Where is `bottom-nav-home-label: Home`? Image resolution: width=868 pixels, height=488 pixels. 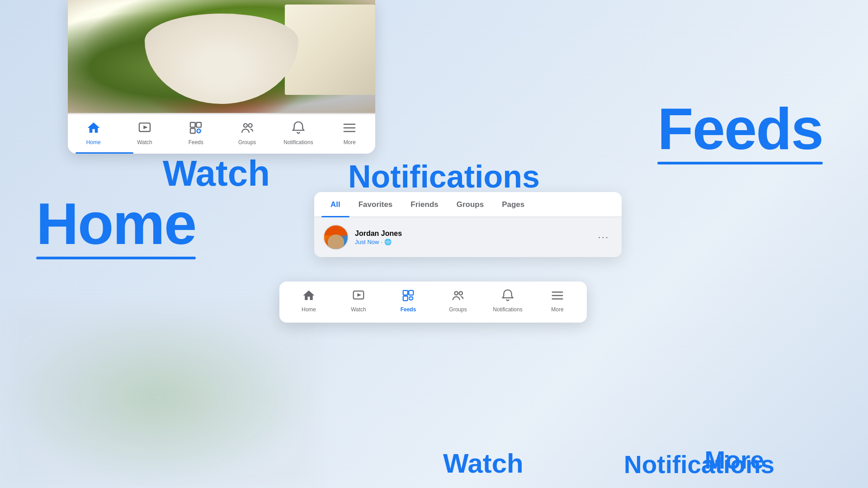
bottom-nav-home-label: Home is located at coordinates (309, 310).